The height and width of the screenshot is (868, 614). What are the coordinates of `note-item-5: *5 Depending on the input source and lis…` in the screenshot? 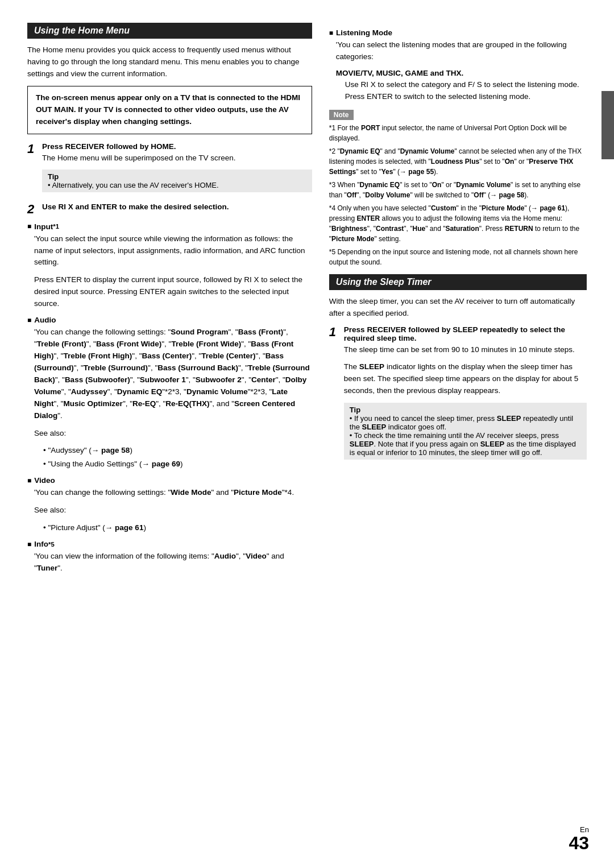 It's located at (458, 257).